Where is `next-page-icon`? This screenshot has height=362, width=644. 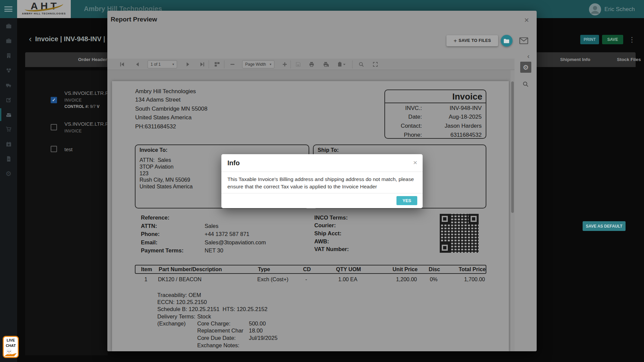
next-page-icon is located at coordinates (188, 64).